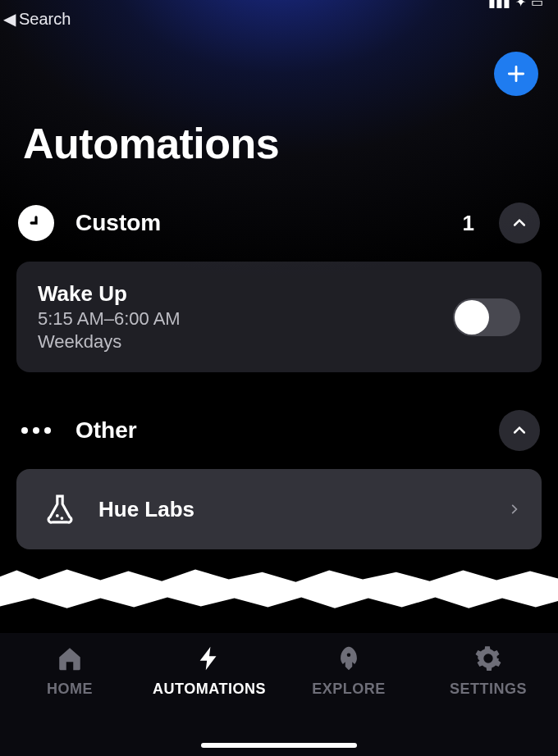 The image size is (558, 756). What do you see at coordinates (279, 594) in the screenshot?
I see `torn-edge-decoration` at bounding box center [279, 594].